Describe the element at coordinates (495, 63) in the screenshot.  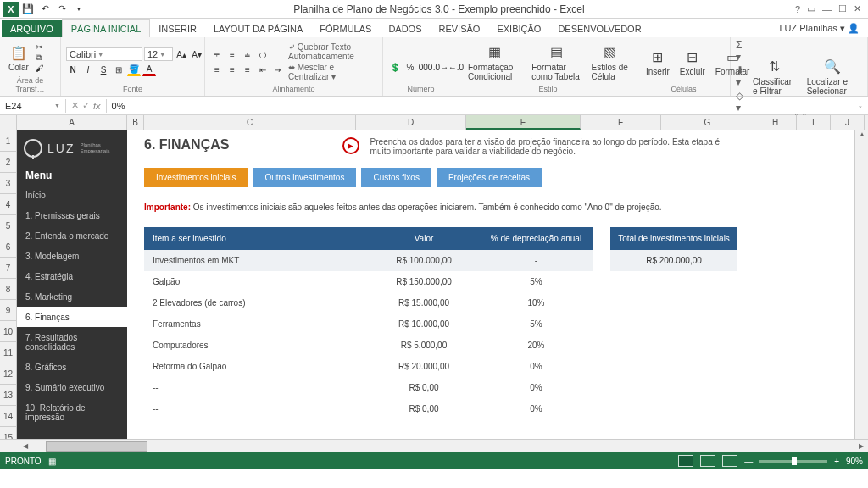
I see `conditional-formatting-button: ▦Formatação Condicional` at that location.